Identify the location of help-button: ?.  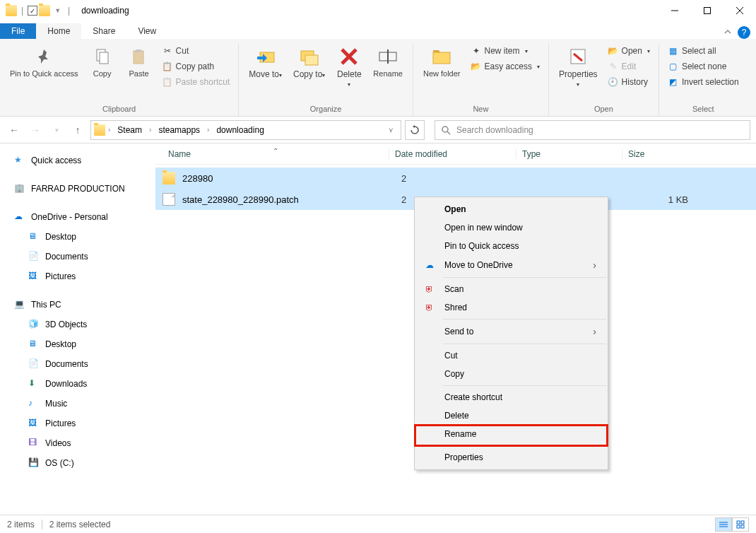
(744, 33).